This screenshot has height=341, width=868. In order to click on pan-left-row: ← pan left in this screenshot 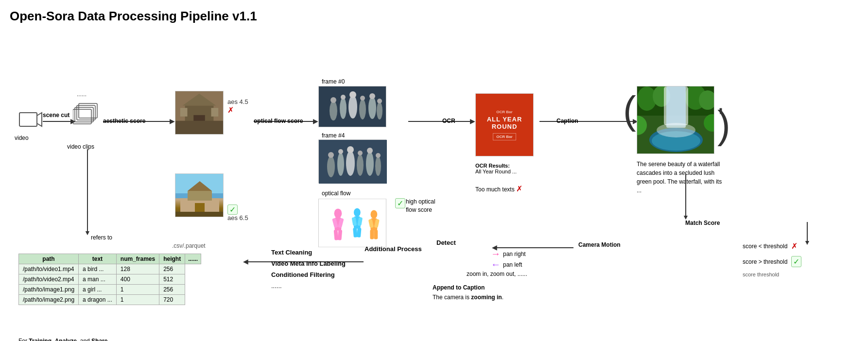, I will do `click(506, 264)`.